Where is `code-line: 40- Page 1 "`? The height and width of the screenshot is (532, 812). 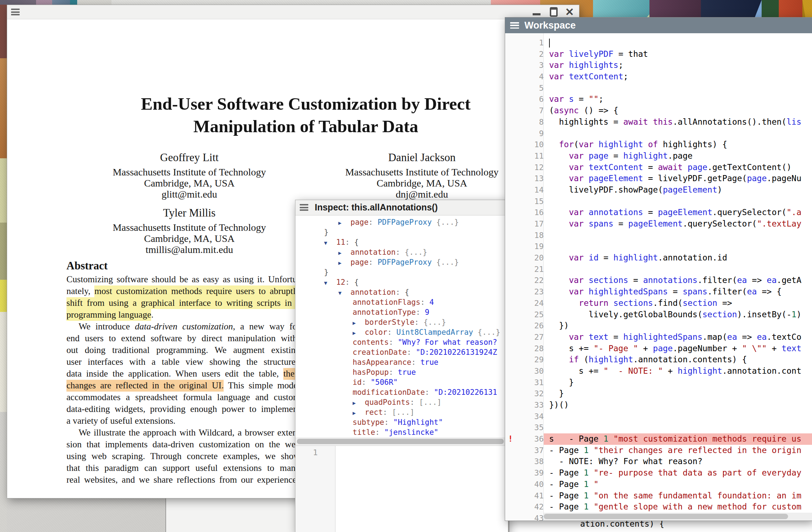
code-line: 40- Page 1 " is located at coordinates (659, 484).